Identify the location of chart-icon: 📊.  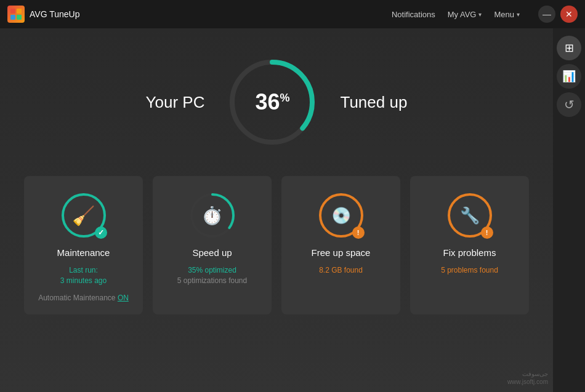
(569, 76).